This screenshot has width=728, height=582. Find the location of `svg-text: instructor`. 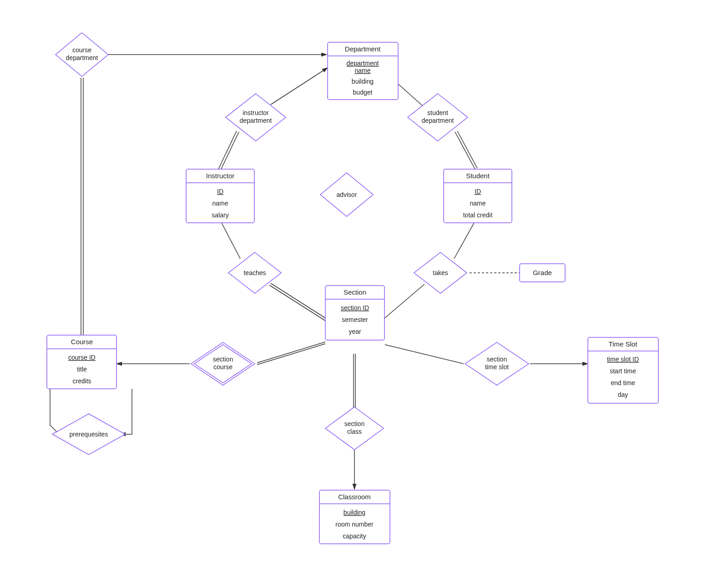

svg-text: instructor is located at coordinates (256, 113).